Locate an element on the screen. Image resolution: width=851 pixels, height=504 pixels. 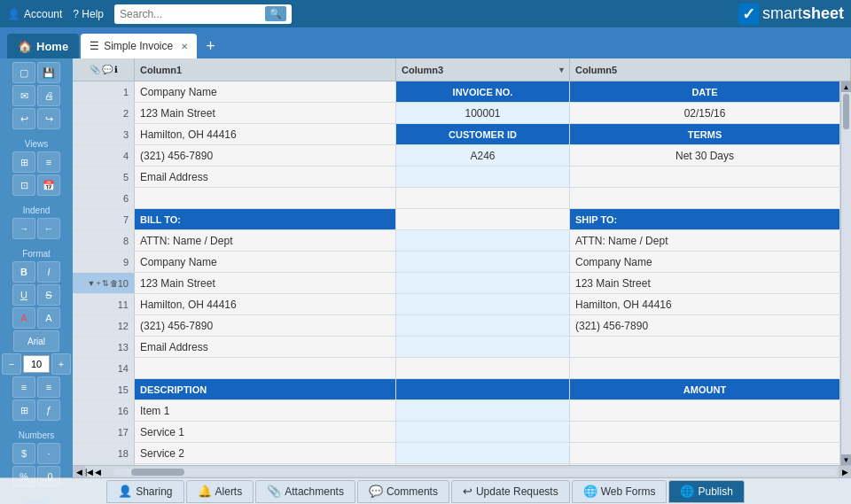
decimal-button: .0 is located at coordinates (49, 477).